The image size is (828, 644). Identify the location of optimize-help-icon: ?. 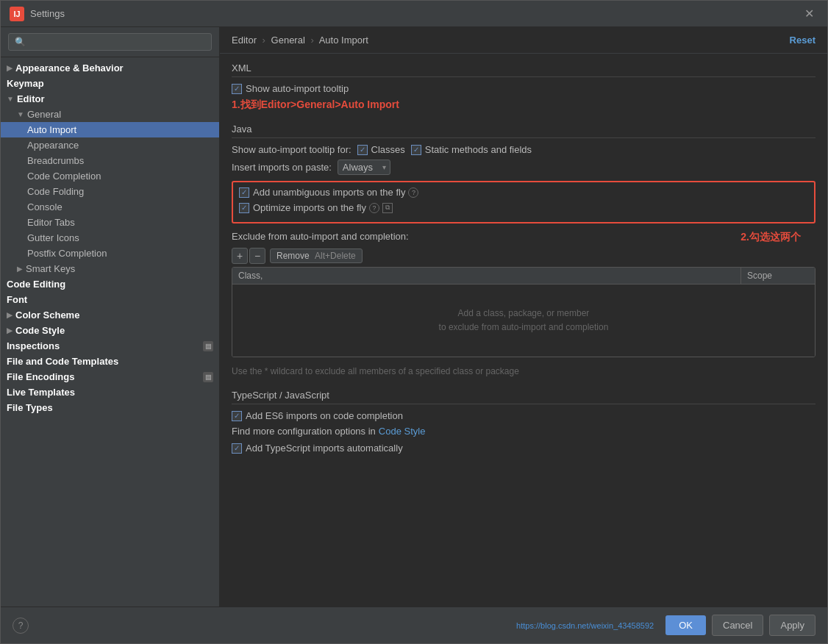
(374, 208).